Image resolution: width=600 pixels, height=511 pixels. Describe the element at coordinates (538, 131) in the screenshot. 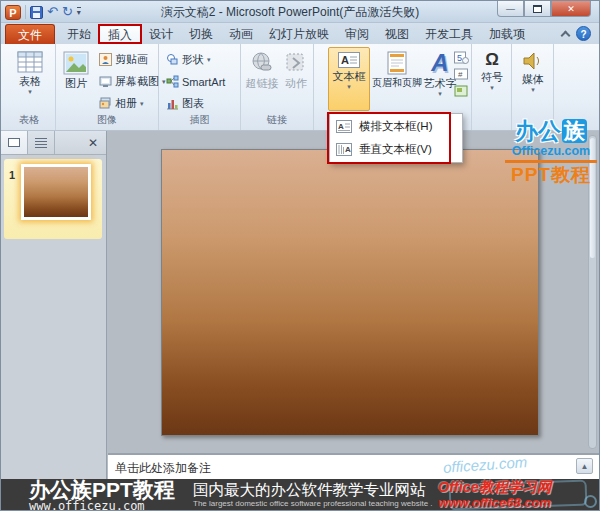

I see `watermark-brand-left: 办公` at that location.